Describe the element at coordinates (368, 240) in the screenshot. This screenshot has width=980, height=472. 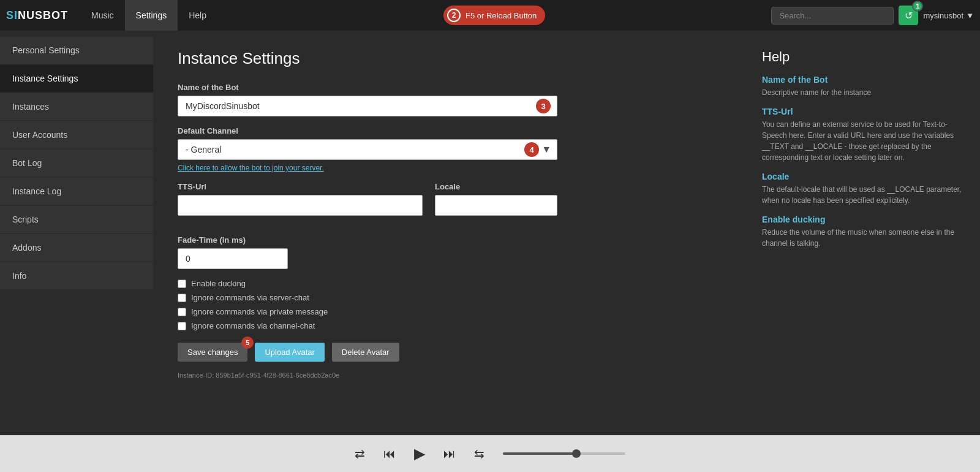
I see `fade-time-label: Fade-Time (in ms)` at that location.